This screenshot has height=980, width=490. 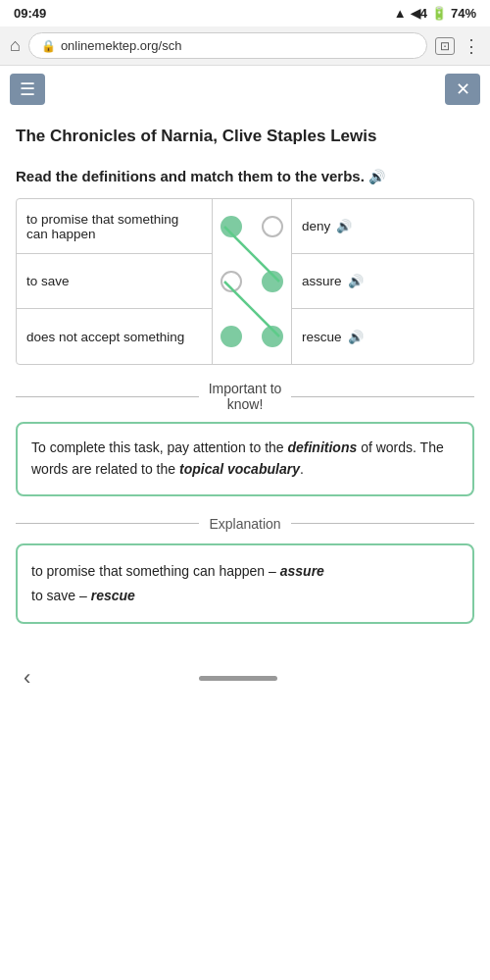 What do you see at coordinates (464, 14) in the screenshot?
I see `battery-level: 74%` at bounding box center [464, 14].